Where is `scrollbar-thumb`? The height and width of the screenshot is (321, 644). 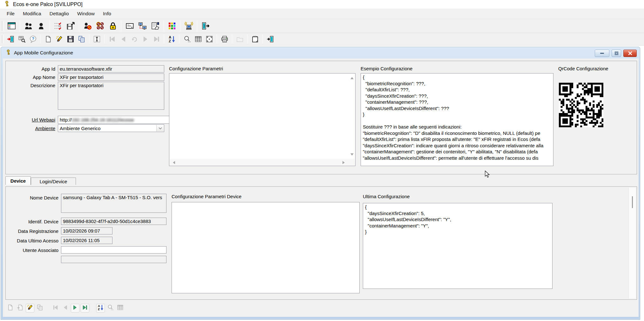
scrollbar-thumb is located at coordinates (632, 202).